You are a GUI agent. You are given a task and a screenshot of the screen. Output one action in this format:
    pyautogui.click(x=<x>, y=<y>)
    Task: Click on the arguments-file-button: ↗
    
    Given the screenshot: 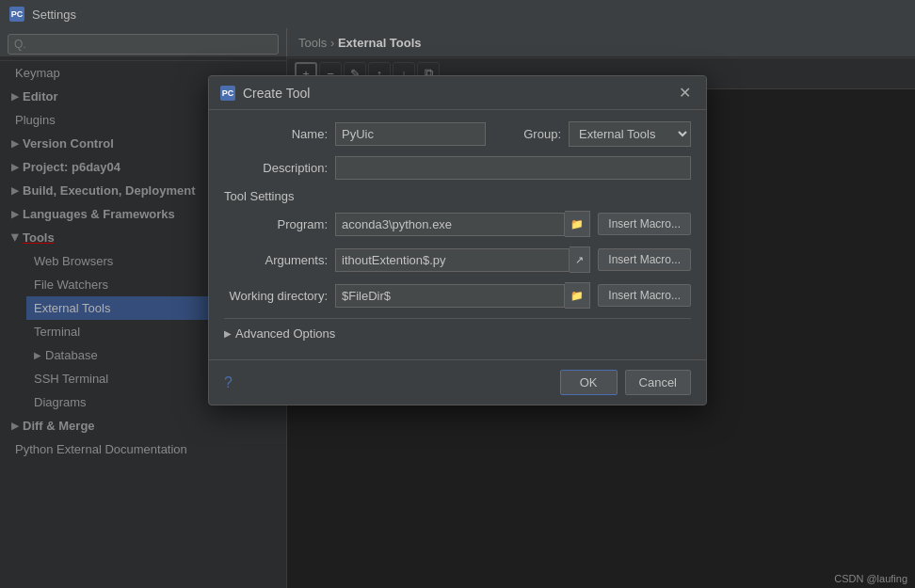 What is the action you would take?
    pyautogui.click(x=580, y=260)
    